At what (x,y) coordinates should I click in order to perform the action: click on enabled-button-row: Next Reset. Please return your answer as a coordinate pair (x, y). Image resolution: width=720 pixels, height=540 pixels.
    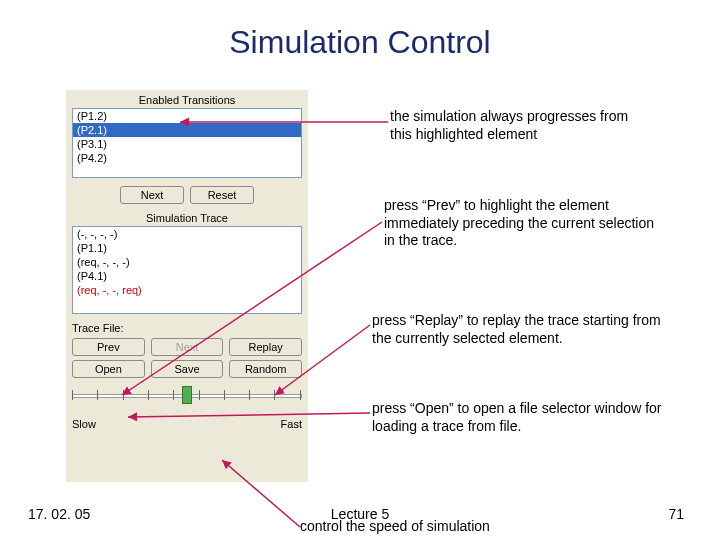
    Looking at the image, I should click on (187, 196).